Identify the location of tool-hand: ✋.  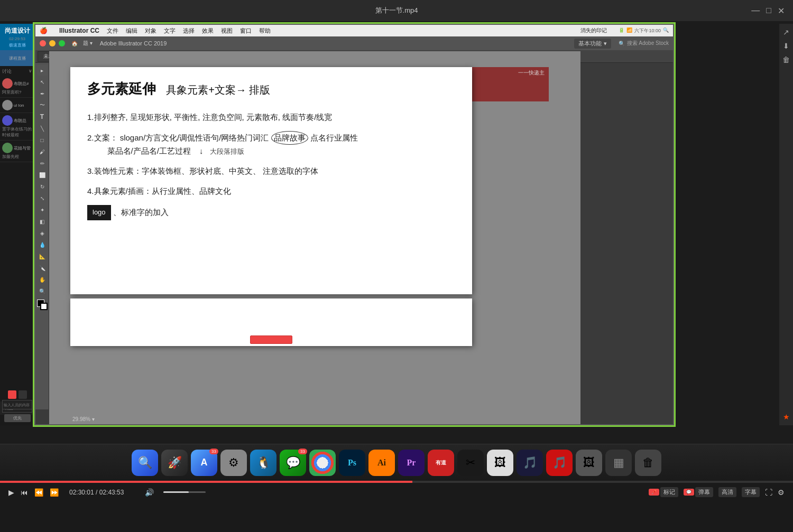
(42, 279).